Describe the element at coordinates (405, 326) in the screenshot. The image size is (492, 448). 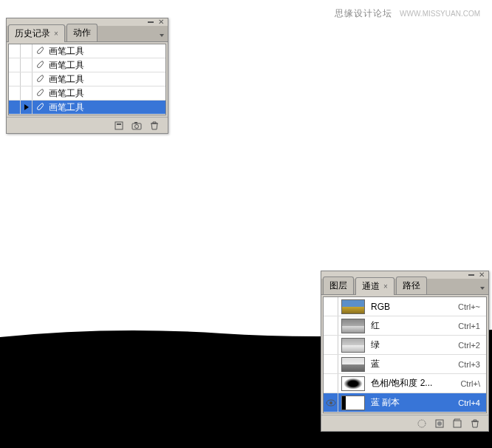
I see `channel-item: 红Ctrl+1` at that location.